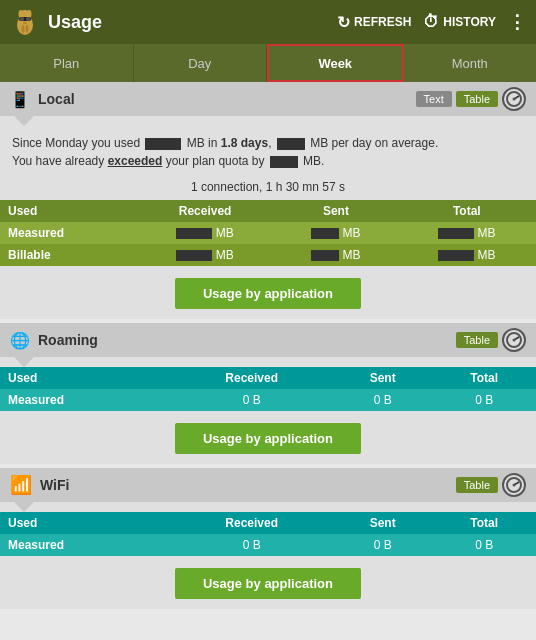  Describe the element at coordinates (268, 485) in the screenshot. I see `wifi-section-header: 📶 WiFi Table` at that location.